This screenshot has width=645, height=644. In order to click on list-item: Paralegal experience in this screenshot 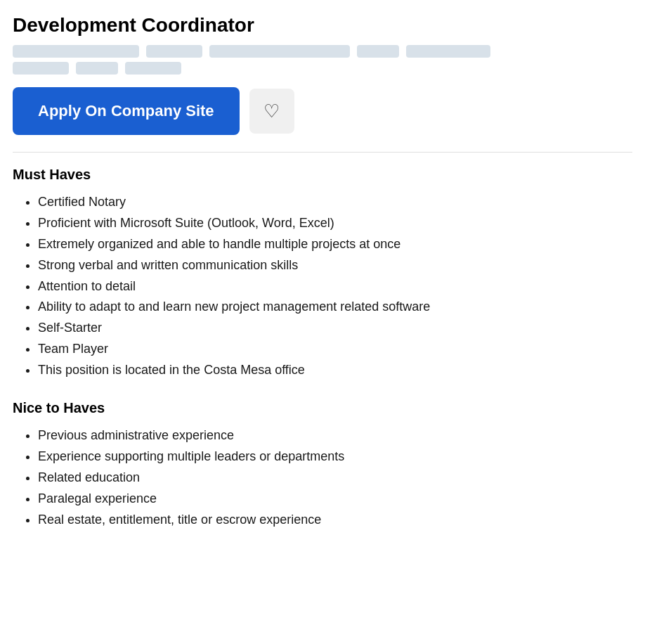, I will do `click(335, 499)`.